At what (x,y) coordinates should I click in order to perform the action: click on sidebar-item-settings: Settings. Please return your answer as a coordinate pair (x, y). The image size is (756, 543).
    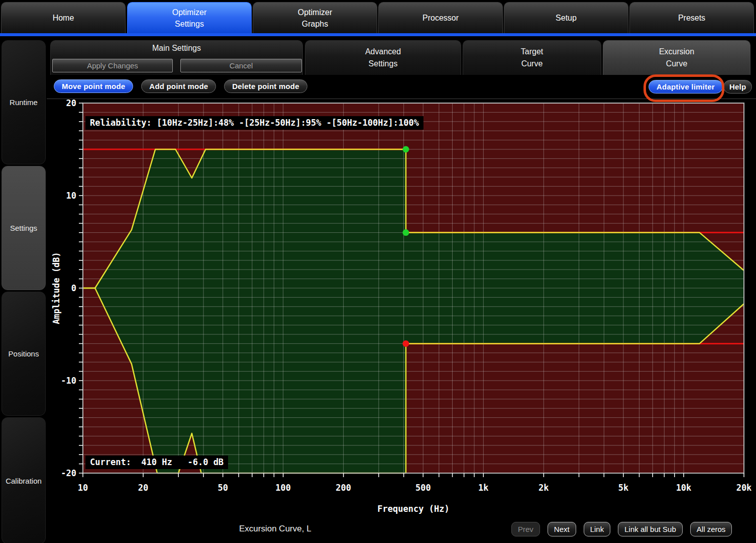
    Looking at the image, I should click on (24, 228).